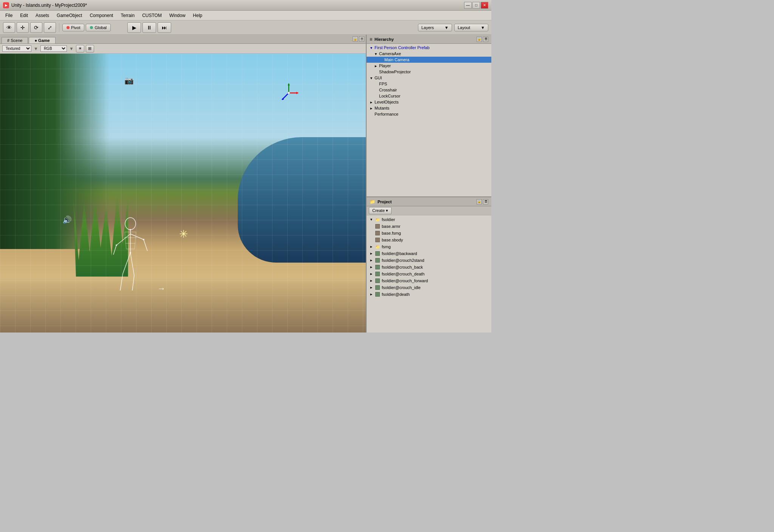  What do you see at coordinates (429, 281) in the screenshot?
I see `project-item-crouch-forward: ► fsoldier@crouch_forward` at bounding box center [429, 281].